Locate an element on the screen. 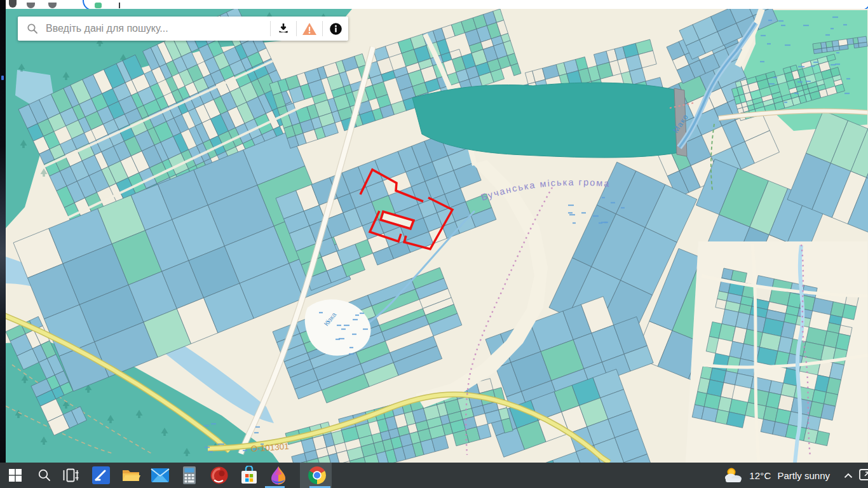  calculator-icon is located at coordinates (189, 475).